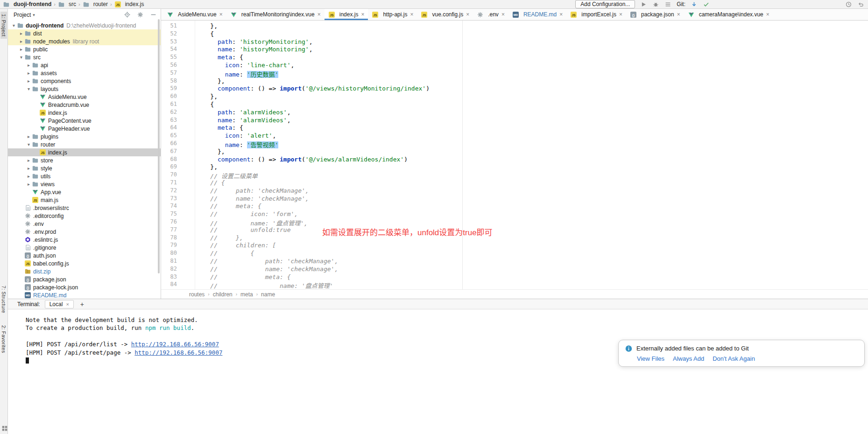 The height and width of the screenshot is (434, 868). What do you see at coordinates (515, 167) in the screenshot?
I see `code-line-69: 69 },` at bounding box center [515, 167].